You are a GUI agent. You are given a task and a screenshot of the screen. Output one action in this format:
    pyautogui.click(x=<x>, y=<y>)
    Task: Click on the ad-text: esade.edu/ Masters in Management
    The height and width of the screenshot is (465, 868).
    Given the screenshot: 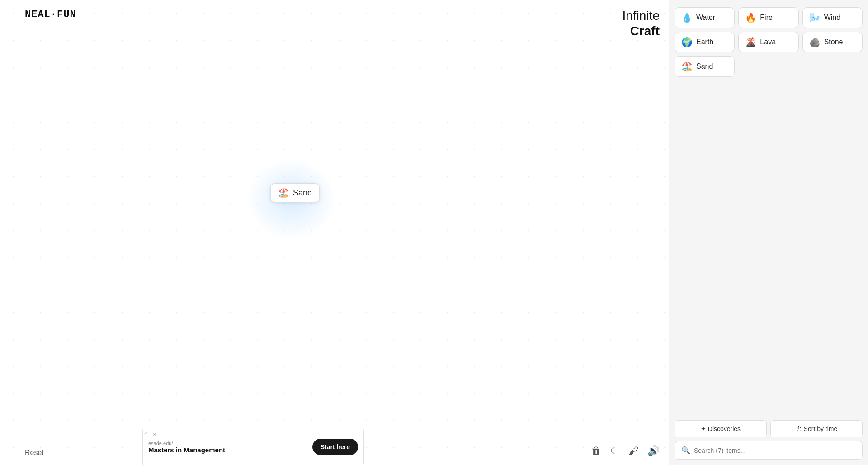 What is the action you would take?
    pyautogui.click(x=228, y=447)
    